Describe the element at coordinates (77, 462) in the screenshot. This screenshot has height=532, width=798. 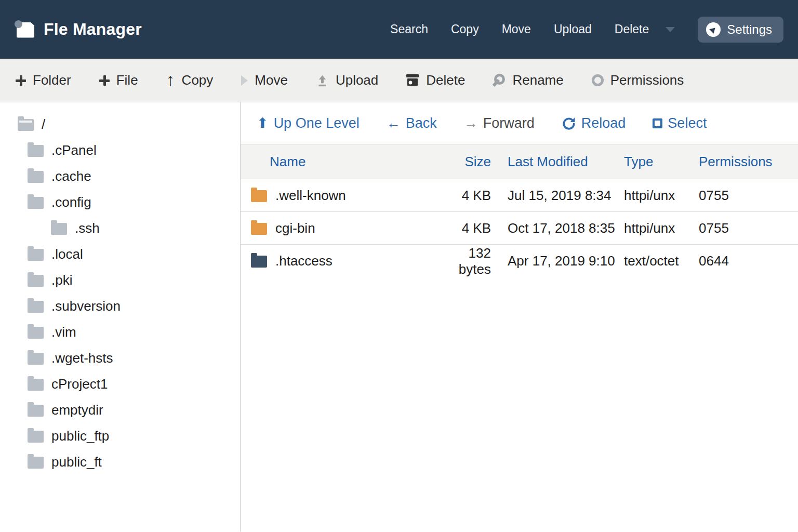
I see `tree-item-label: public_ft` at that location.